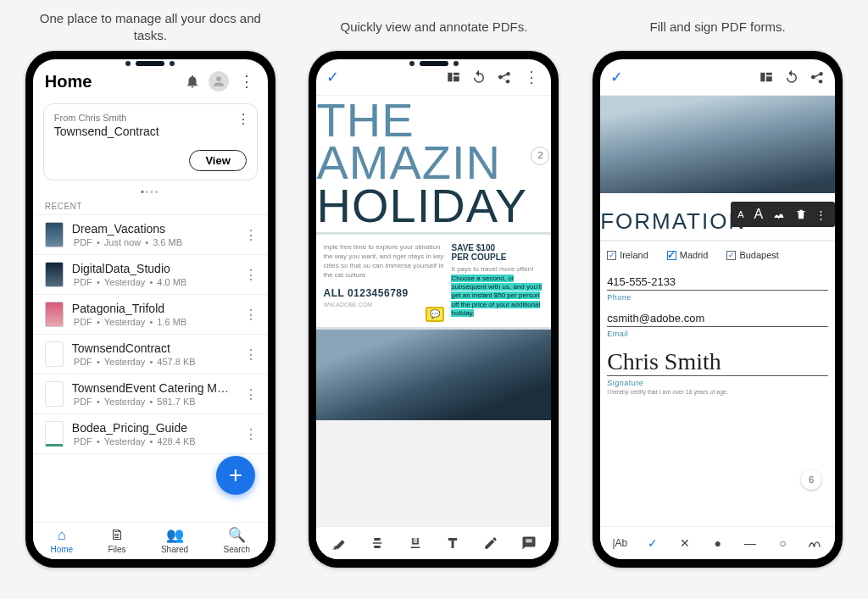 The height and width of the screenshot is (599, 868). What do you see at coordinates (822, 215) in the screenshot?
I see `toolbar-overflow-icon: ⋮` at bounding box center [822, 215].